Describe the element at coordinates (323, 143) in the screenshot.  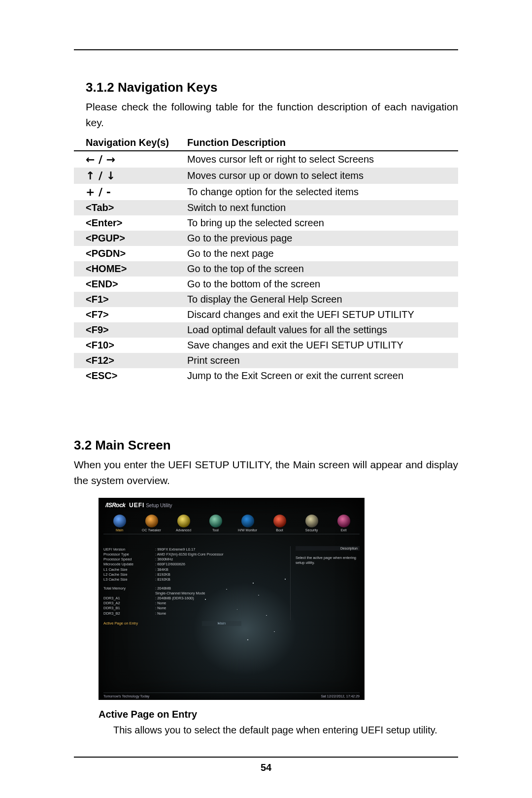
I see `table-header-func: Function Description` at that location.